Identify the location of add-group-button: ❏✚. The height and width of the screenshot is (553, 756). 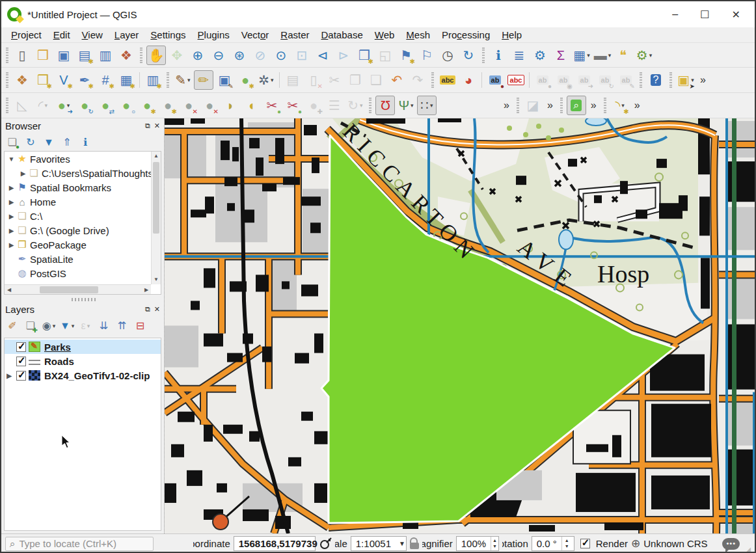
(31, 326).